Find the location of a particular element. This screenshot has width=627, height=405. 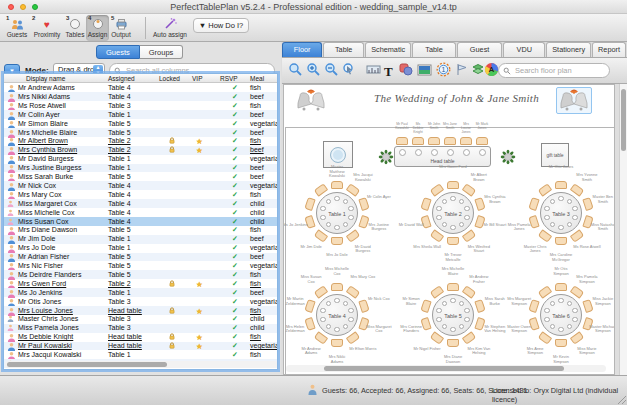

guest-table-header: Display name Assigned Locked VIP RSVP Me… is located at coordinates (140, 78).